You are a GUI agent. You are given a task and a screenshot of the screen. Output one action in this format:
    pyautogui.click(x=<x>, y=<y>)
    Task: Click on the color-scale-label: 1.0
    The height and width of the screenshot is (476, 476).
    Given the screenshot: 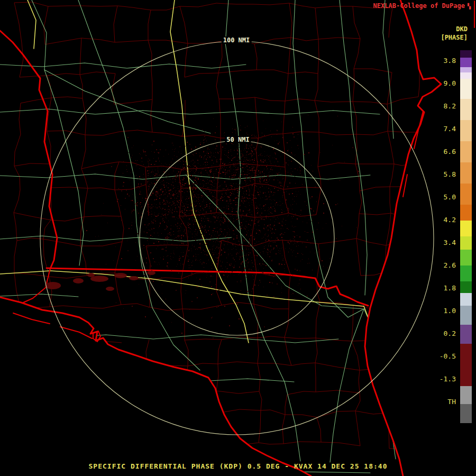 What is the action you would take?
    pyautogui.click(x=444, y=311)
    